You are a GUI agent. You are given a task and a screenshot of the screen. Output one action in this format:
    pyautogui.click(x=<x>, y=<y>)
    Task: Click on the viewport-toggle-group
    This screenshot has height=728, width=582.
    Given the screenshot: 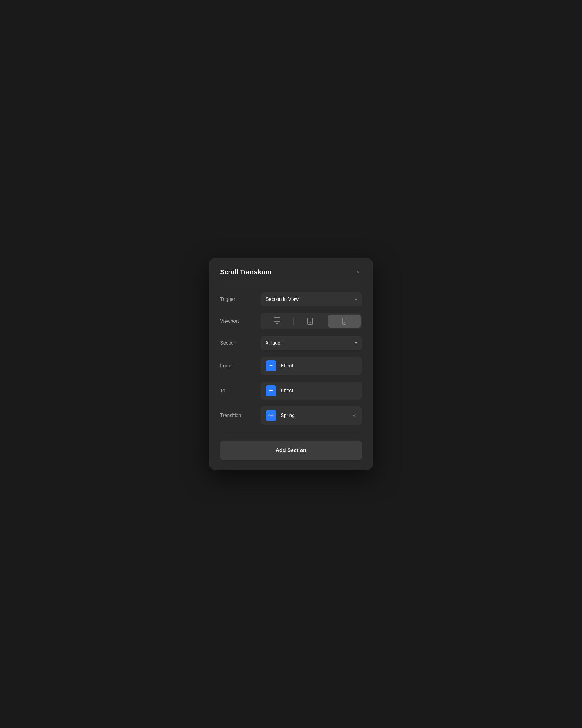 What is the action you would take?
    pyautogui.click(x=311, y=321)
    